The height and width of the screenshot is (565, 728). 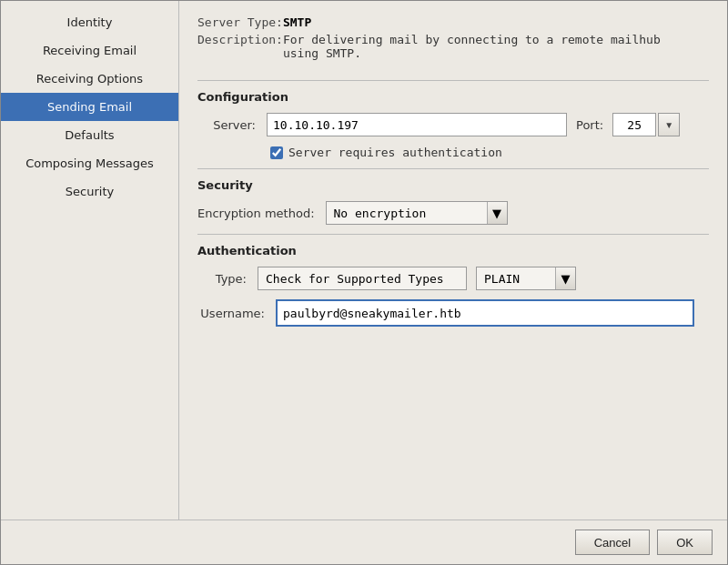 What do you see at coordinates (225, 278) in the screenshot?
I see `type-label: Type:` at bounding box center [225, 278].